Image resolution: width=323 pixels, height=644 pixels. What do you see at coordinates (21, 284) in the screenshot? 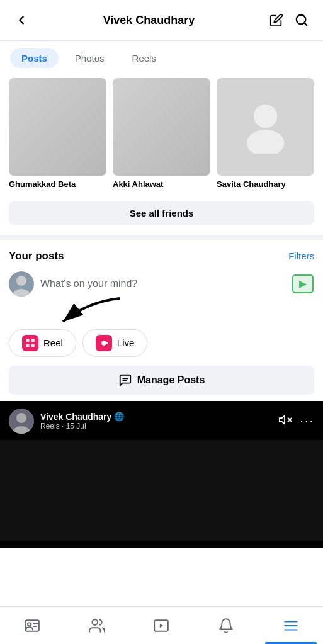
I see `composer-avatar` at bounding box center [21, 284].